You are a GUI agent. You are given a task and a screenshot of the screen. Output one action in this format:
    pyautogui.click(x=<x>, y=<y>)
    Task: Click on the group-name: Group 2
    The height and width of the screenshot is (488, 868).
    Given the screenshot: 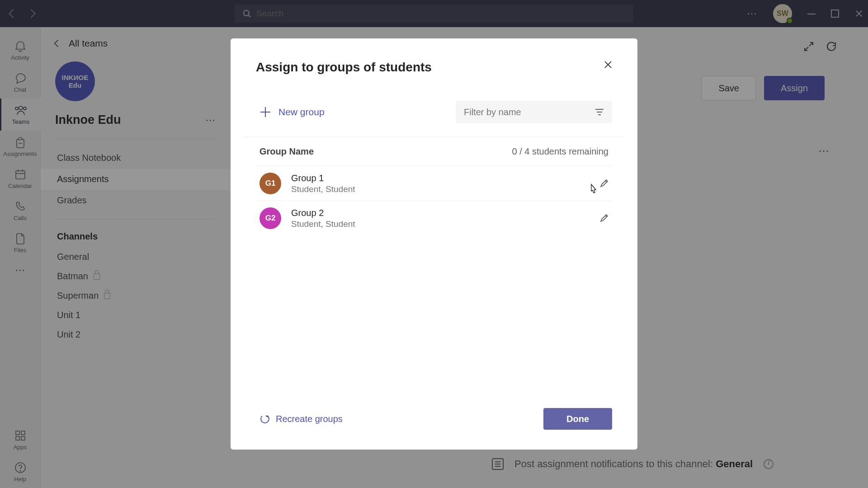 What is the action you would take?
    pyautogui.click(x=323, y=213)
    